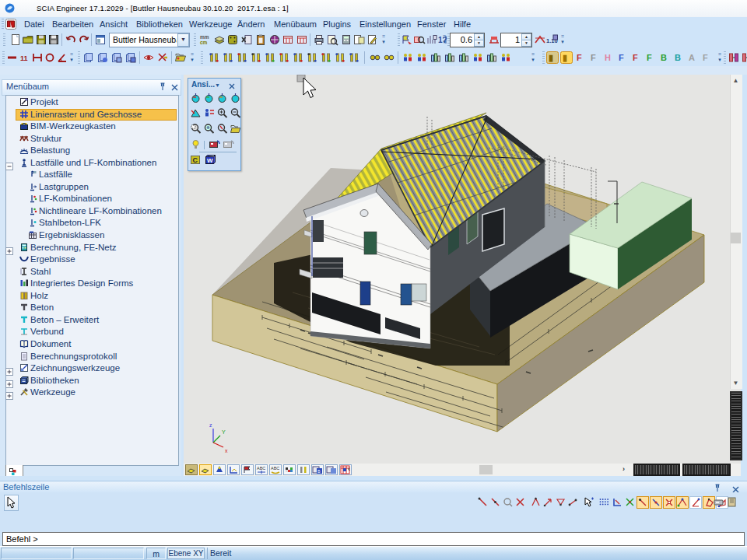 Image resolution: width=747 pixels, height=560 pixels. What do you see at coordinates (224, 432) in the screenshot?
I see `svg-text: Y` at bounding box center [224, 432].